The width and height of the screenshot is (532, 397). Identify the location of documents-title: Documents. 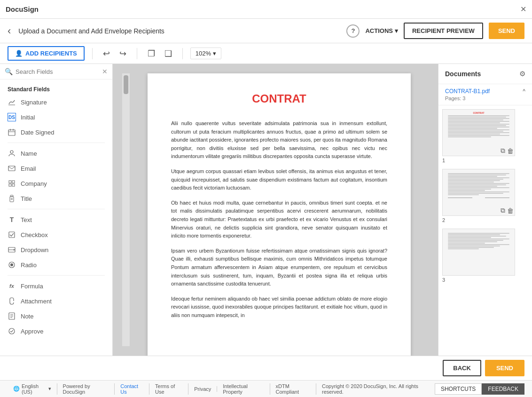
(463, 74).